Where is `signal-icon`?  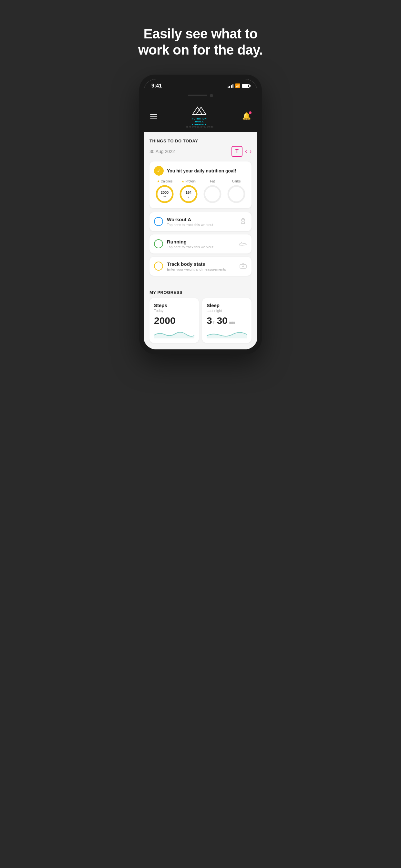 signal-icon is located at coordinates (230, 86).